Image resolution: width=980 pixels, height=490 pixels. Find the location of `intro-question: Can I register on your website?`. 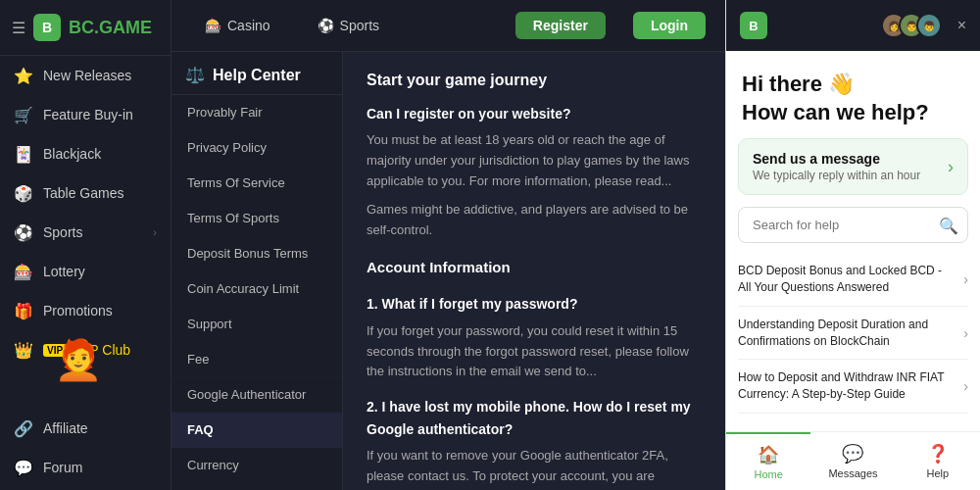

intro-question: Can I register on your website? is located at coordinates (534, 114).